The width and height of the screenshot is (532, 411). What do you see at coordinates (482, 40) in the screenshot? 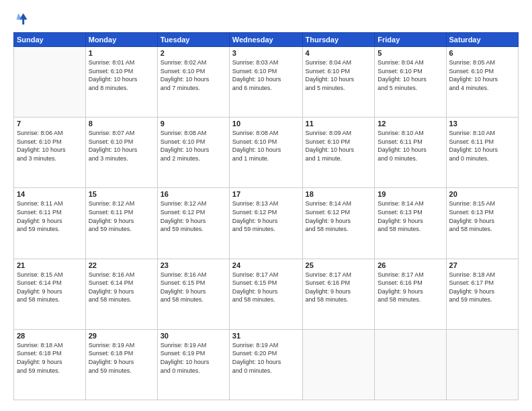
I see `header-cell-saturday: Saturday` at bounding box center [482, 40].